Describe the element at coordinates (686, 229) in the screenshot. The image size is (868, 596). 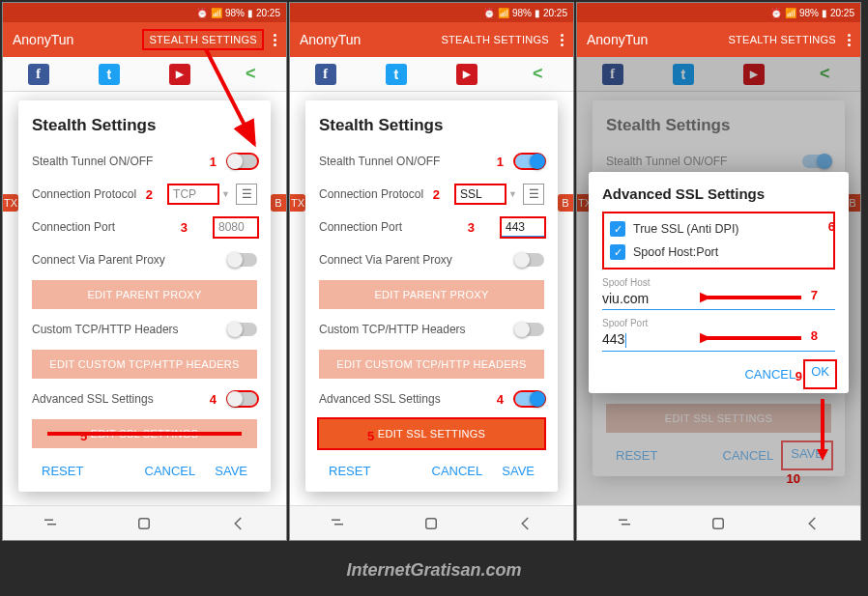
I see `true-ssl-label: True SSL (Anti DPI)` at that location.